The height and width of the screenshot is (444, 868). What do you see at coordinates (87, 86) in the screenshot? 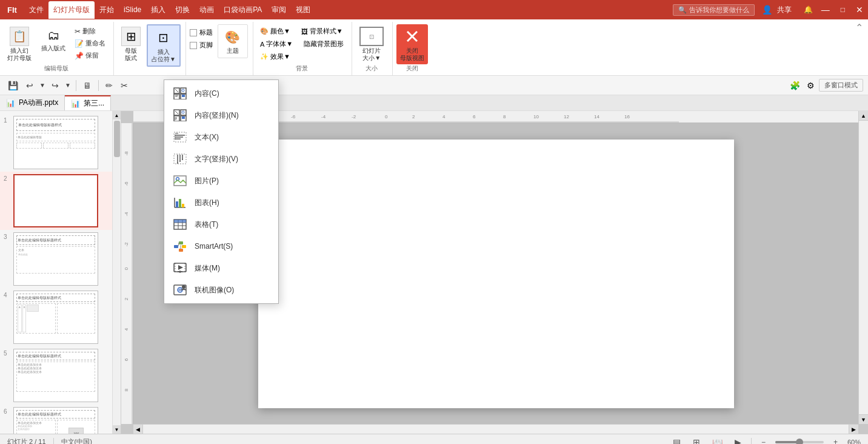
I see `start-presentation-button: 🖥` at bounding box center [87, 86].